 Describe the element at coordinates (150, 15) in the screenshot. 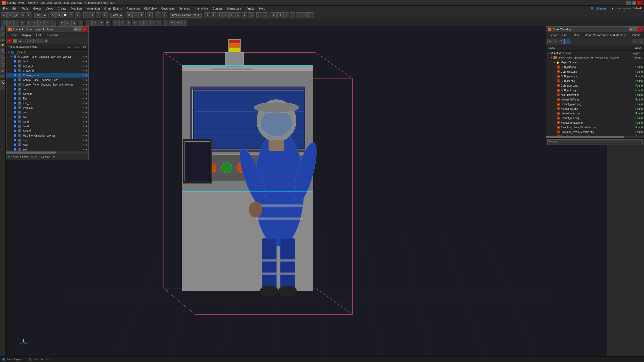

I see `snap-3d-button: 3` at that location.